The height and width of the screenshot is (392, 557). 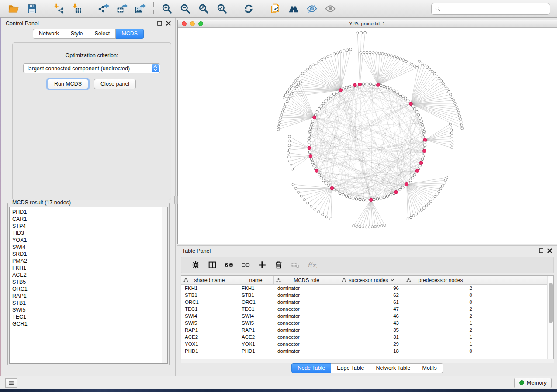 What do you see at coordinates (87, 289) in the screenshot?
I see `mcds-result-item: ORC1` at bounding box center [87, 289].